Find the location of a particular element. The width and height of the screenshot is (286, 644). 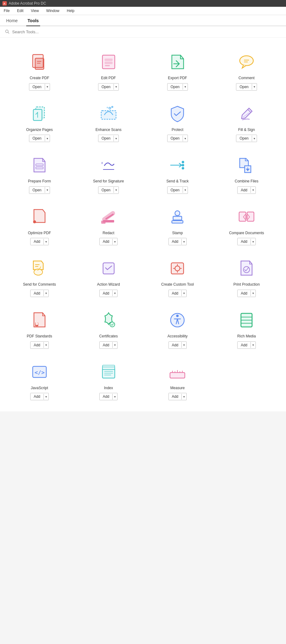

redact-add-button: Add is located at coordinates (106, 242).